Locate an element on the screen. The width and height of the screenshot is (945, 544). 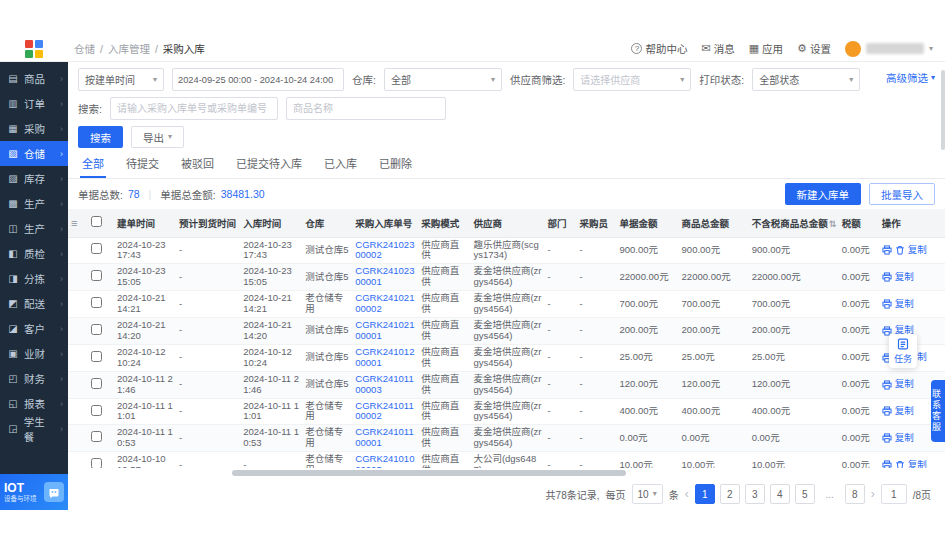
sidebar-item-finance: ◰ 财务 › is located at coordinates (34, 378).